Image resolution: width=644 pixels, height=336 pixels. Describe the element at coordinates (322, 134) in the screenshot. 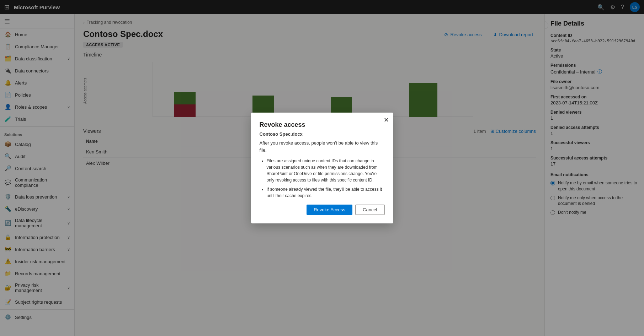

I see `modal-filename: Contoso Spec.docx` at that location.